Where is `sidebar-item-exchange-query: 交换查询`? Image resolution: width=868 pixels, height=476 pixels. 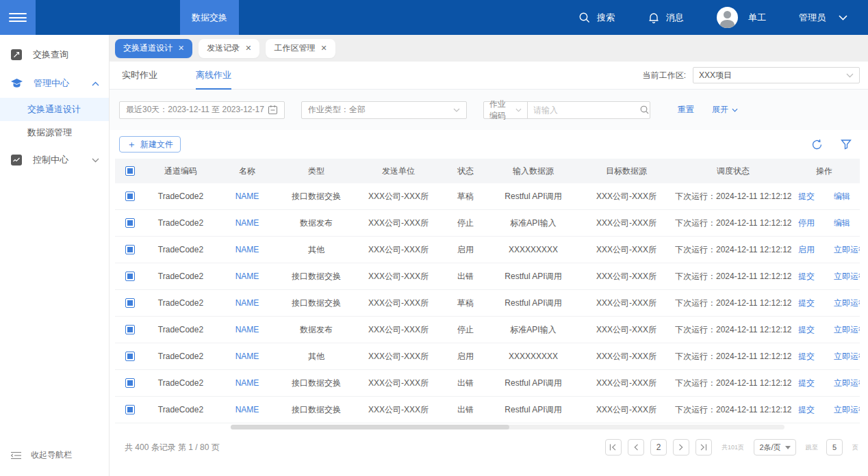
sidebar-item-exchange-query: 交换查询 is located at coordinates (55, 55).